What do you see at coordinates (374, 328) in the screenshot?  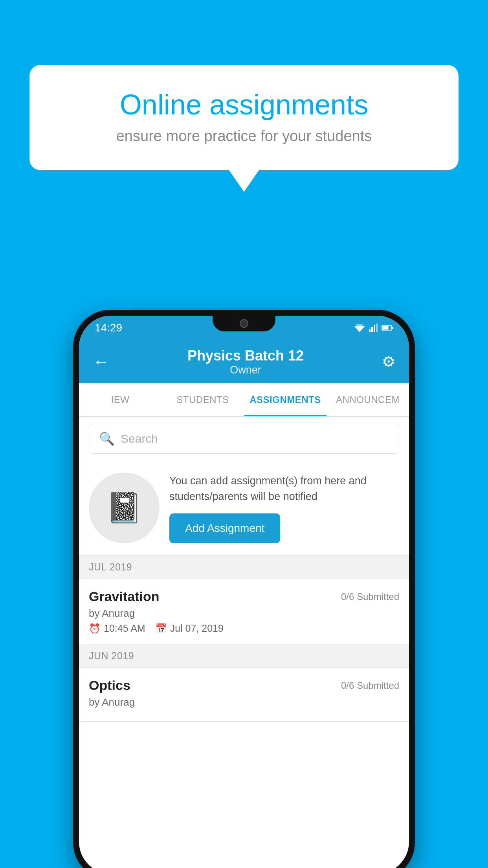 I see `status-bar-icons` at bounding box center [374, 328].